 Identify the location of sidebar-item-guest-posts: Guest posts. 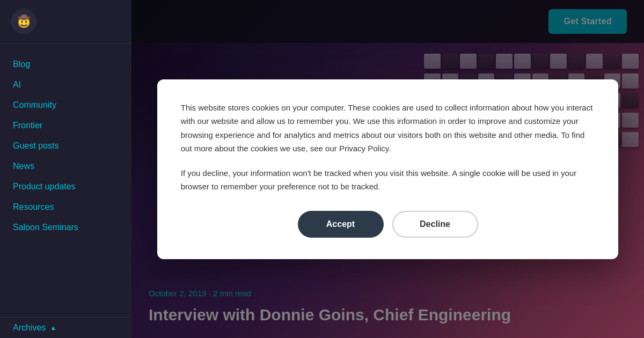
(65, 146).